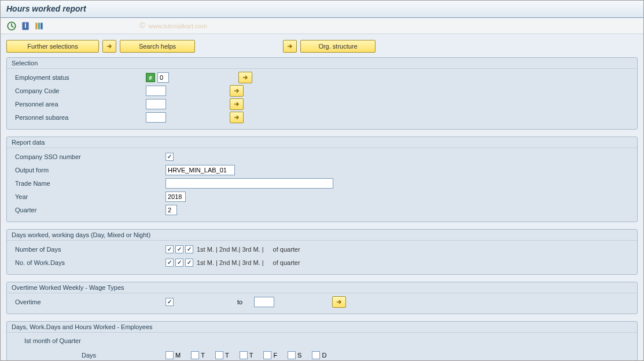 The height and width of the screenshot is (361, 644). I want to click on toolbar: i © www.tutorialkart.com, so click(322, 26).